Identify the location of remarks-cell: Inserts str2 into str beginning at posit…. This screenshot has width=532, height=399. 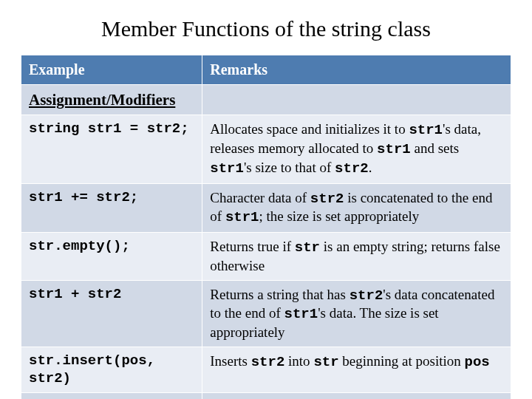
(357, 369).